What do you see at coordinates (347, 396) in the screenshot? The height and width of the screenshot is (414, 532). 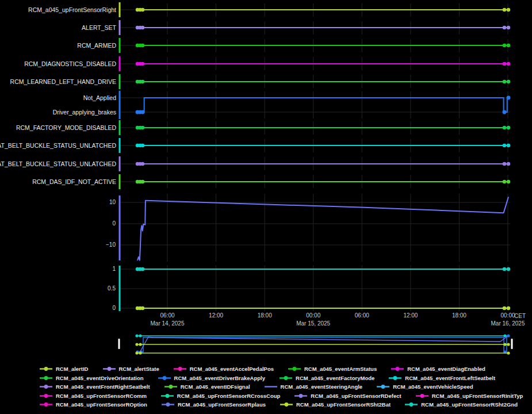 I see `legend-item: RCM_a045_upFrontSensorRDefect` at bounding box center [347, 396].